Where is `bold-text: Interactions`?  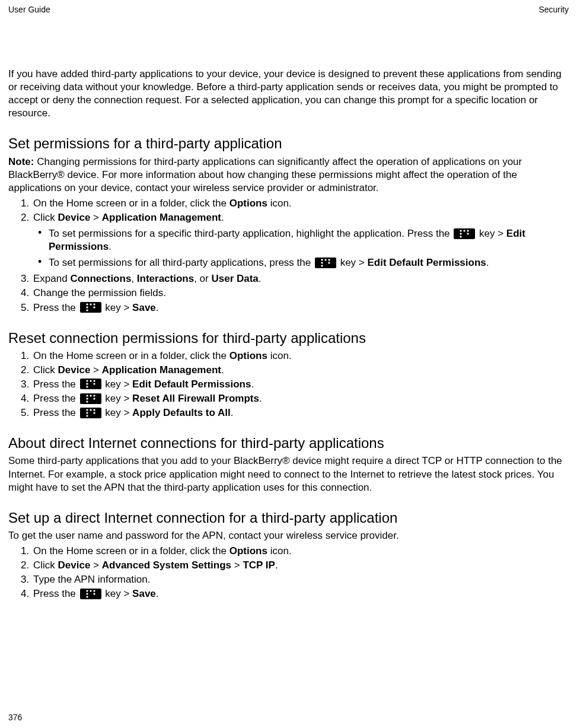 bold-text: Interactions is located at coordinates (165, 279).